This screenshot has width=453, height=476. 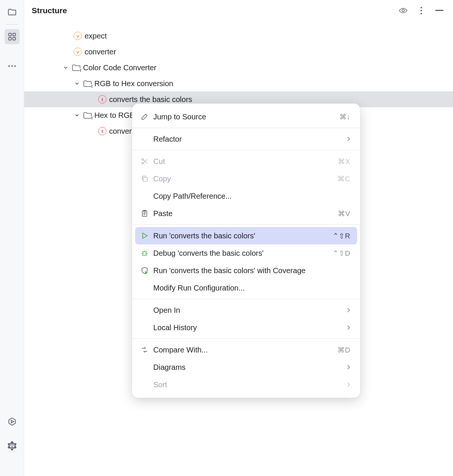 I want to click on toolstrip-separator, so click(x=12, y=24).